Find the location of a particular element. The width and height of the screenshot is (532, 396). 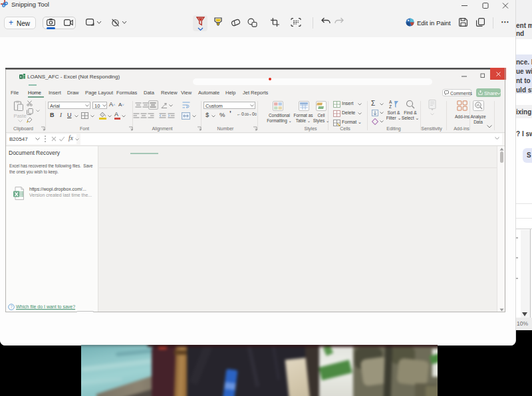

svg-text: A is located at coordinates (391, 102).